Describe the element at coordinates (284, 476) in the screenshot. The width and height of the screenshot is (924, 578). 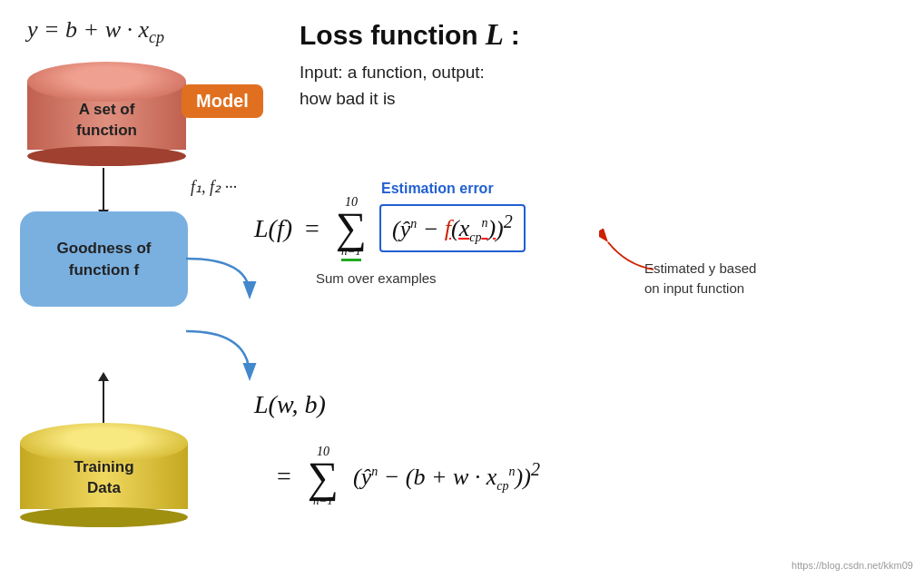
I see `lwb-eq: =` at that location.